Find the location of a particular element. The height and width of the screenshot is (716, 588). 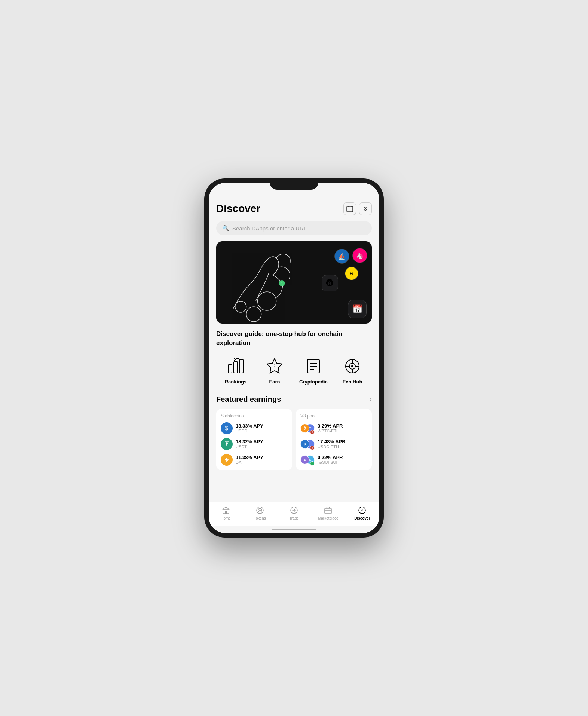

usdt-row: ₮ 18.32% APY USDT is located at coordinates (254, 444).